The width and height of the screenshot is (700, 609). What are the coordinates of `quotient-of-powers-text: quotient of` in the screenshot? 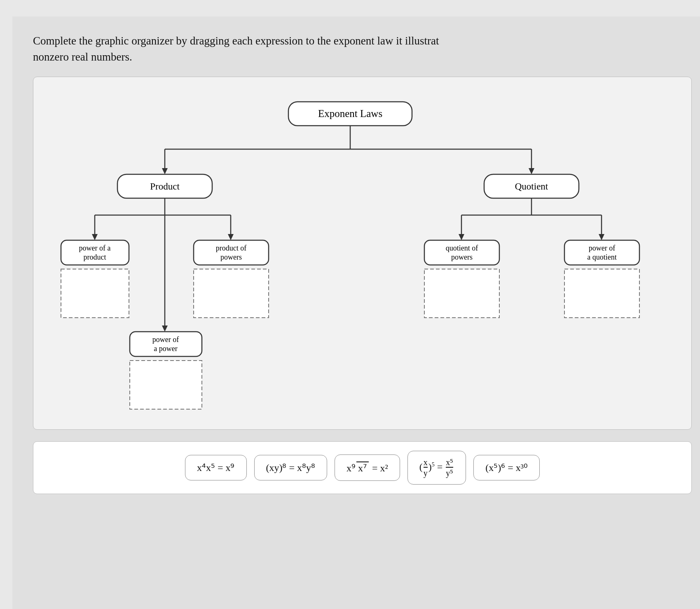 It's located at (461, 248).